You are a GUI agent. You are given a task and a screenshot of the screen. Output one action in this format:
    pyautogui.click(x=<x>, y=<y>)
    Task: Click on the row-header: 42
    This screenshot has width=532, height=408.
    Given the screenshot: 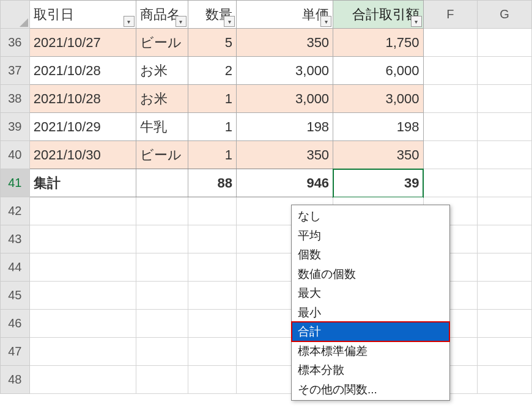 What is the action you would take?
    pyautogui.click(x=15, y=211)
    